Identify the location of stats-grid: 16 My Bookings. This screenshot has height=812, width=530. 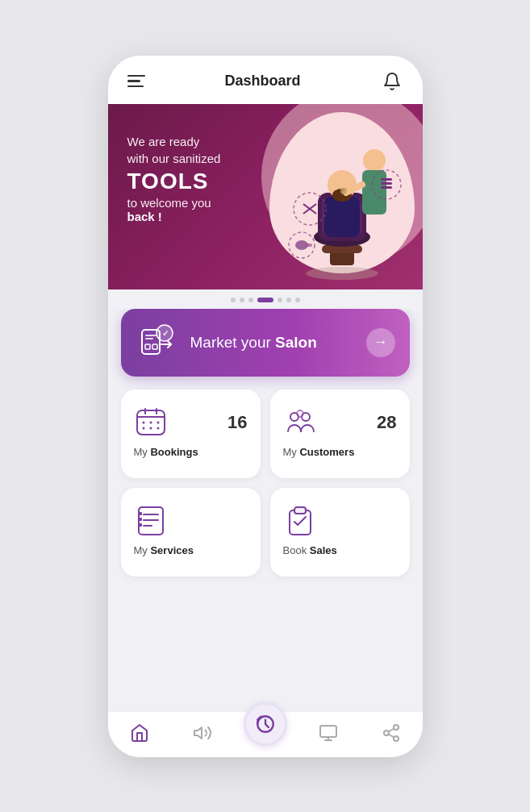
(265, 483).